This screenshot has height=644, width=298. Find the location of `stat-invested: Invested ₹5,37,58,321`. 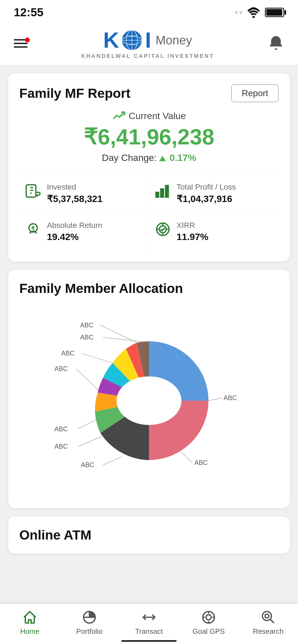

stat-invested: Invested ₹5,37,58,321 is located at coordinates (84, 193).